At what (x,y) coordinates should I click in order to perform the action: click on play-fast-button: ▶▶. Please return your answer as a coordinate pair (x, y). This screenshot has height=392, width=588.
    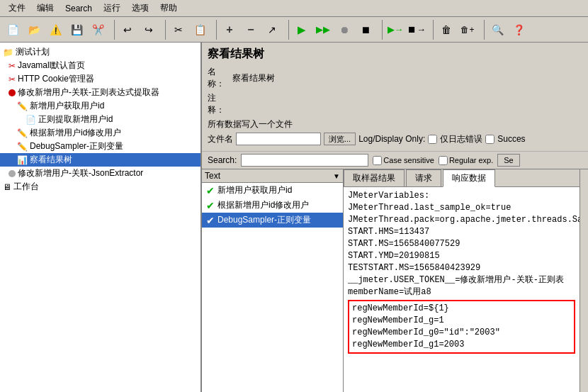
    Looking at the image, I should click on (323, 30).